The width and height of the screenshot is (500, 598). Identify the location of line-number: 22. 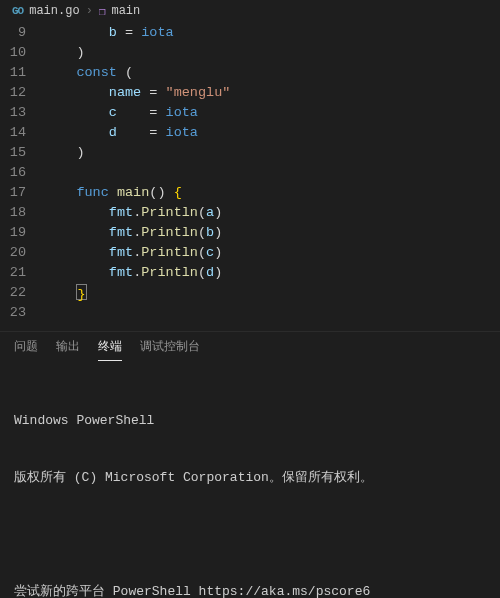
(22, 293).